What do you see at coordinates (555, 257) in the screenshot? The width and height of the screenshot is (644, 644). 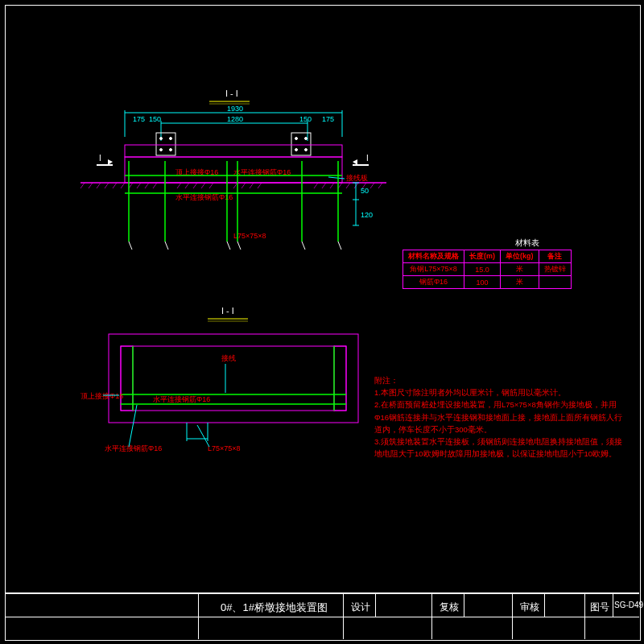 I see `table-header: 备注` at bounding box center [555, 257].